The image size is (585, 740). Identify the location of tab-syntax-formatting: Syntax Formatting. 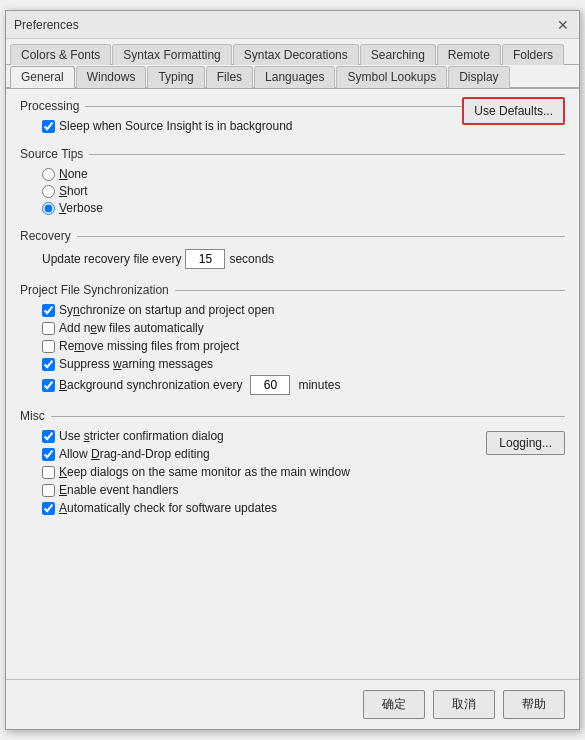
(172, 54).